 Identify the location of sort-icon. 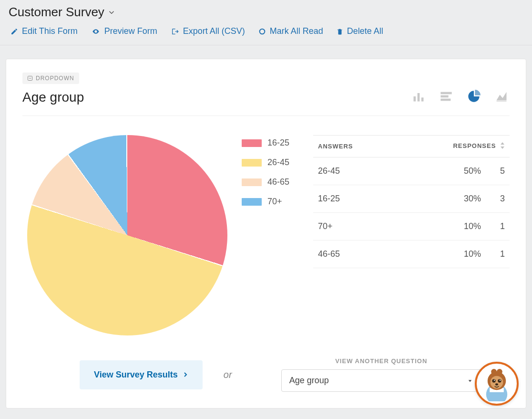
(502, 146).